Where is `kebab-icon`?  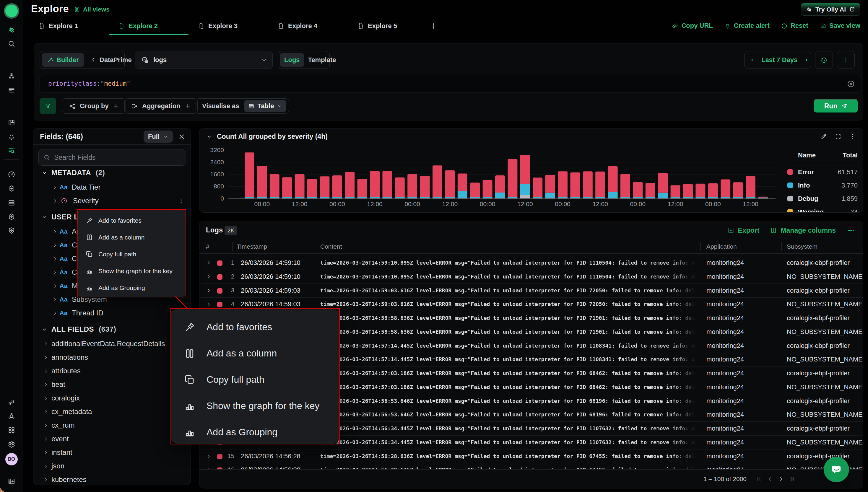
kebab-icon is located at coordinates (181, 201).